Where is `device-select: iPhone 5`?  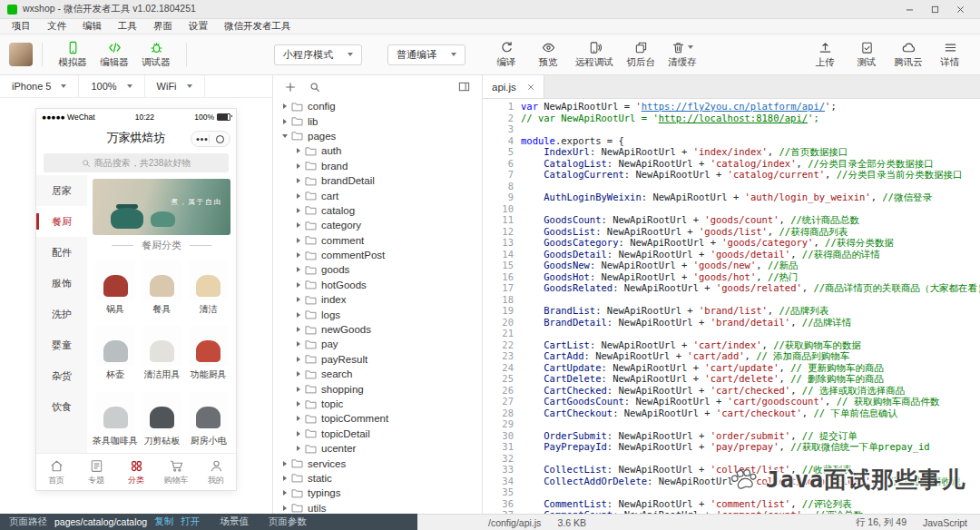
device-select: iPhone 5 is located at coordinates (40, 86).